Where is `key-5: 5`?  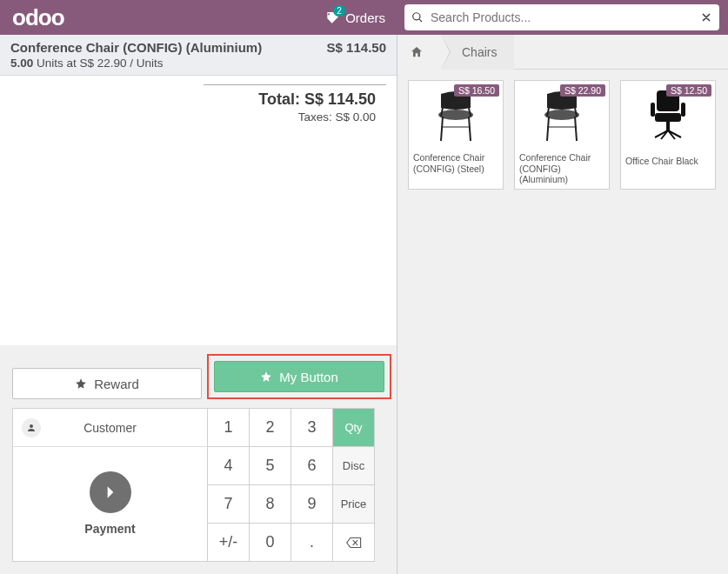 key-5: 5 is located at coordinates (270, 466).